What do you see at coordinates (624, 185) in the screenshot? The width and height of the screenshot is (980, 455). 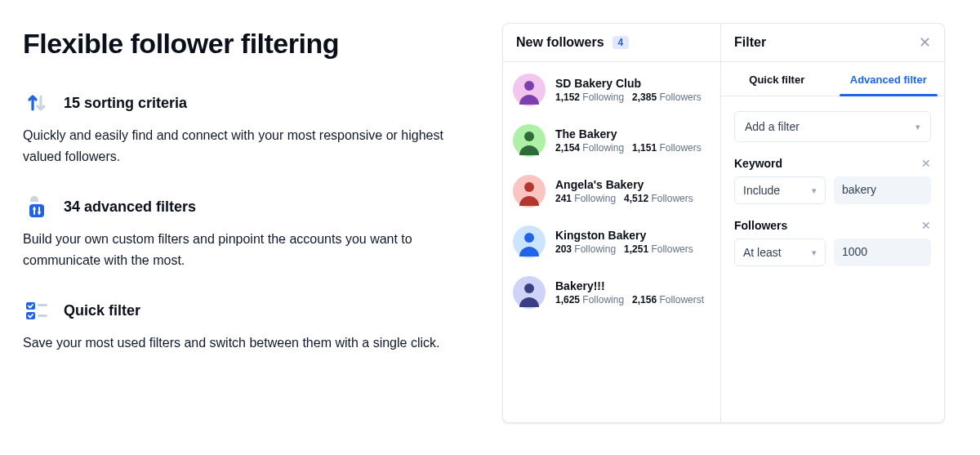 I see `follower-name: Angela's Bakery` at bounding box center [624, 185].